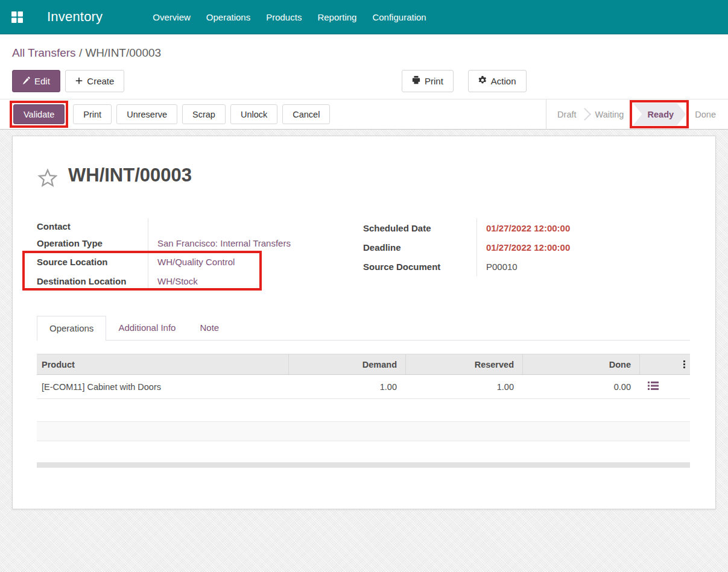 The height and width of the screenshot is (572, 728). I want to click on field-scheduled-date: Scheduled Date 01/27/2022 12:00:00, so click(527, 228).